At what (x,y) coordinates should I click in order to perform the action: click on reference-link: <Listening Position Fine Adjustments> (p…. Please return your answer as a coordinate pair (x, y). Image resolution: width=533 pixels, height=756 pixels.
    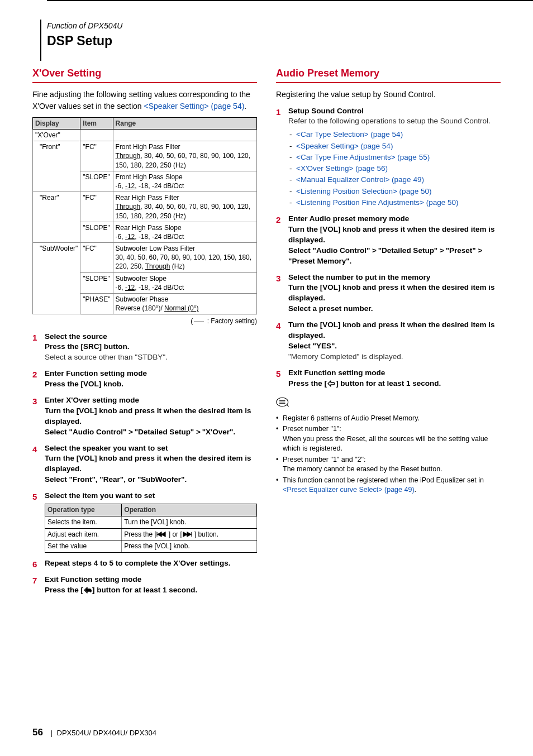
    Looking at the image, I should click on (377, 202).